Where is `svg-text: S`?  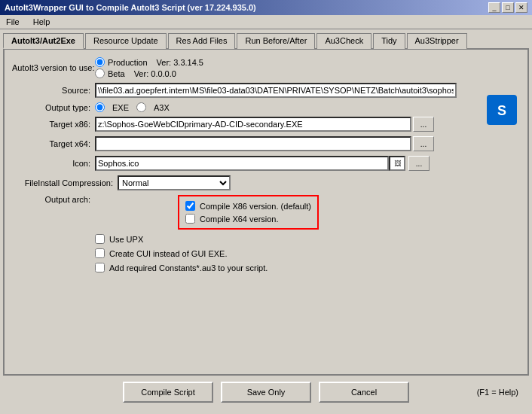 svg-text: S is located at coordinates (502, 111).